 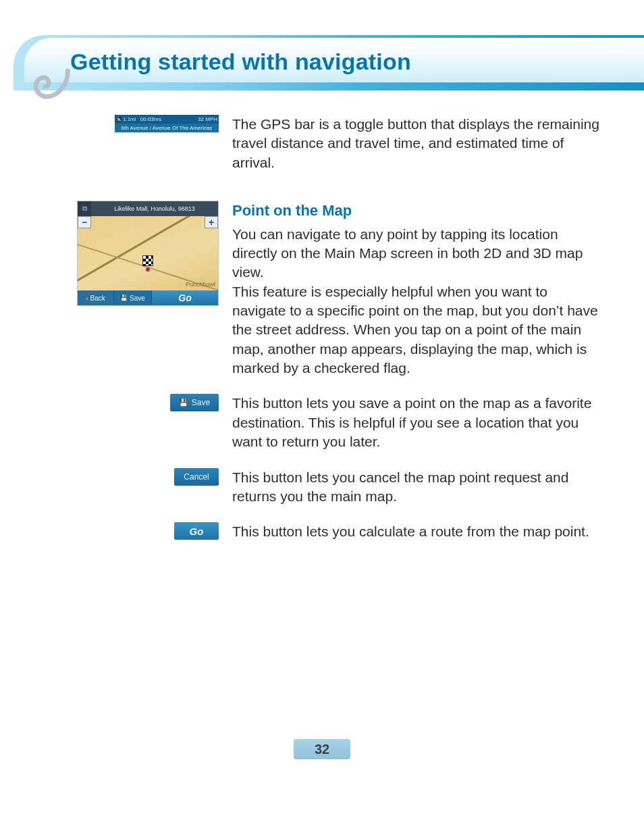 What do you see at coordinates (155, 209) in the screenshot?
I see `map-address-label: Likelike Mall, Honolulu, 96813` at bounding box center [155, 209].